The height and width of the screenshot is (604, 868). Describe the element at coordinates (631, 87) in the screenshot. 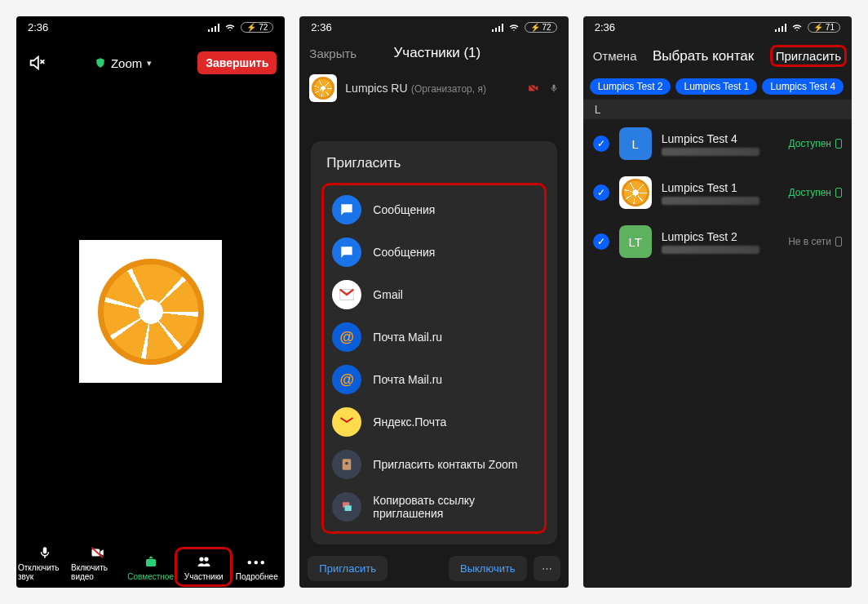

I see `chip: Lumpics Test 2` at that location.